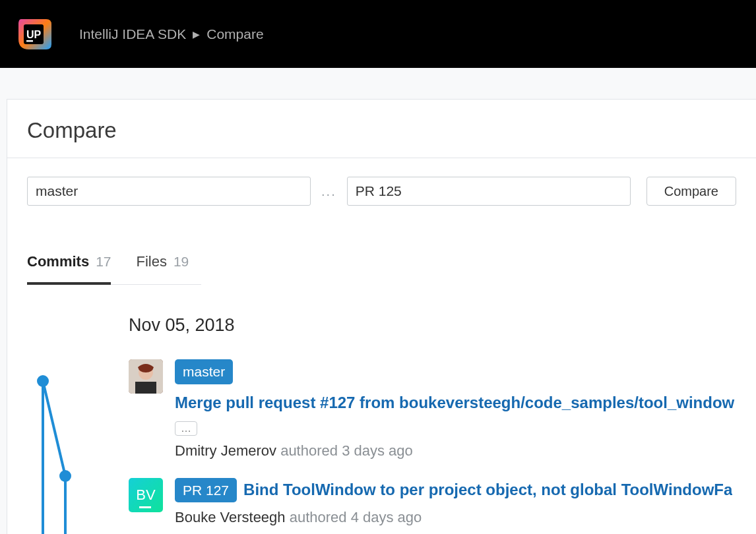 The width and height of the screenshot is (756, 534). I want to click on breadcrumb: IntelliJ IDEA SDK ▶ Compare, so click(172, 34).